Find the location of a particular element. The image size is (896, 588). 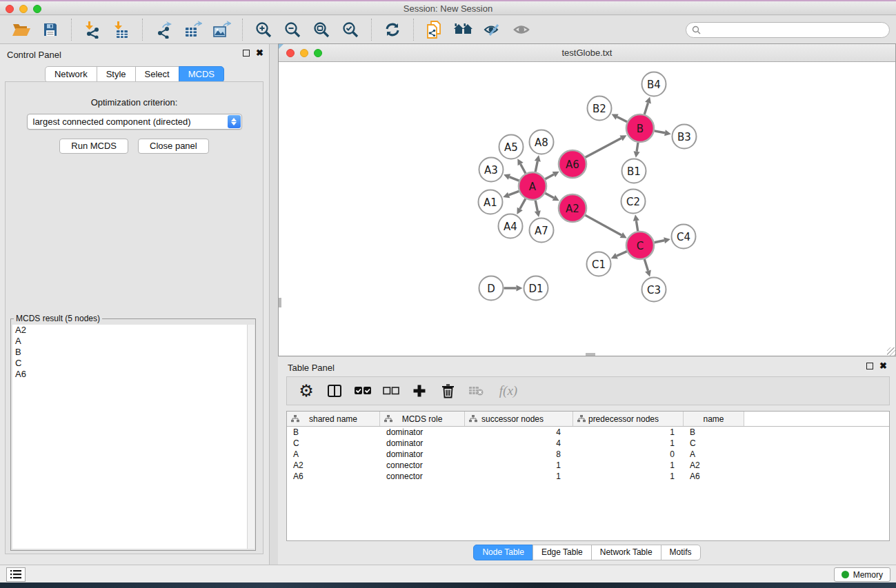

home-layout-icon is located at coordinates (464, 30).